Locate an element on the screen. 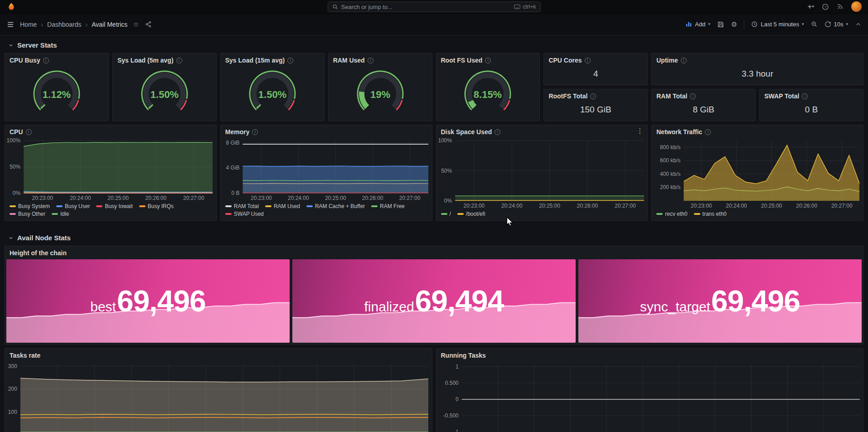 The image size is (868, 432). panel-menu-icon: ⋮ is located at coordinates (640, 131).